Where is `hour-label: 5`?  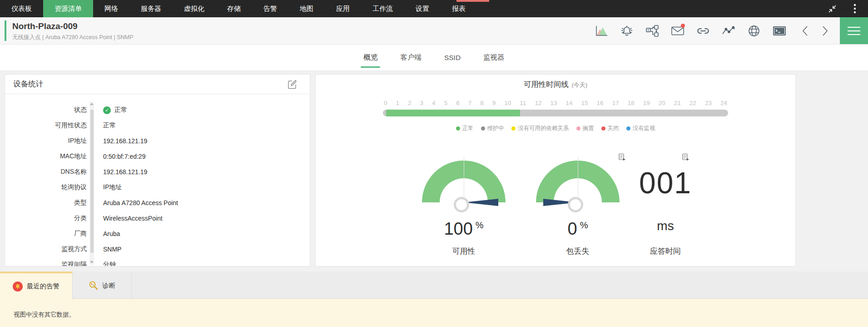 hour-label: 5 is located at coordinates (446, 103).